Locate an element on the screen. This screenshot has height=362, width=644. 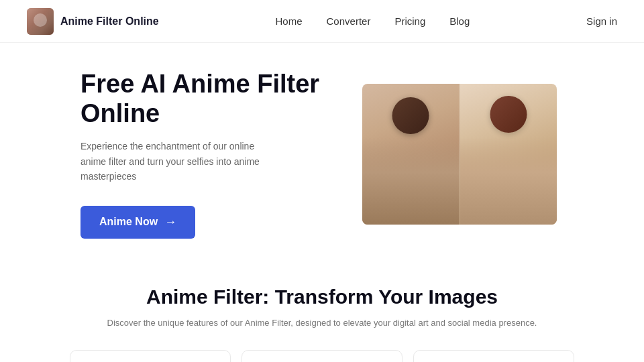
hero-image-before is located at coordinates (411, 154).